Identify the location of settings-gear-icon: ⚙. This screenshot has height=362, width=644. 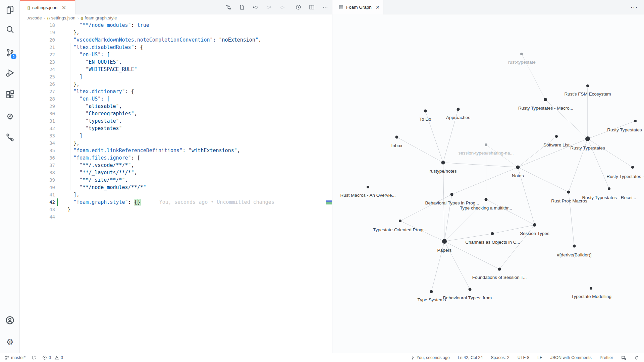
(10, 342).